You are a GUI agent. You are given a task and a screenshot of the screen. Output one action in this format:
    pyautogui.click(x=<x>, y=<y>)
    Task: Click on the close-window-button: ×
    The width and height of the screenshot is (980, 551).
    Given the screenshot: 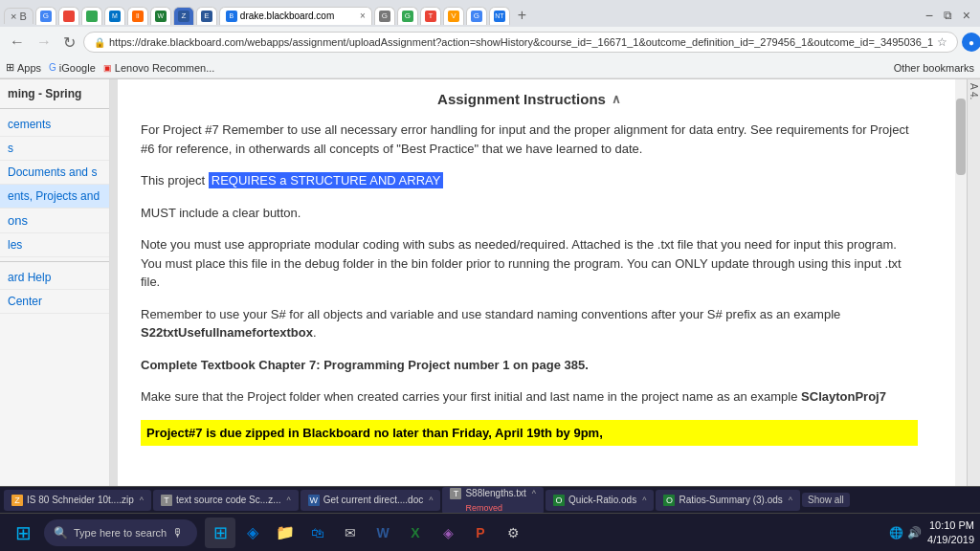 What is the action you would take?
    pyautogui.click(x=967, y=15)
    